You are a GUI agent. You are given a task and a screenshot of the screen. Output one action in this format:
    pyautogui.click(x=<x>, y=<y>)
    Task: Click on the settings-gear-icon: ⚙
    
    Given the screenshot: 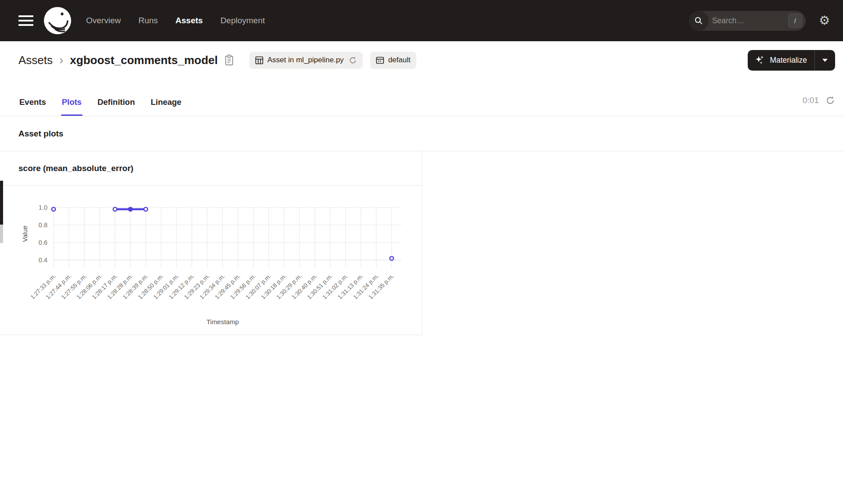 What is the action you would take?
    pyautogui.click(x=825, y=21)
    